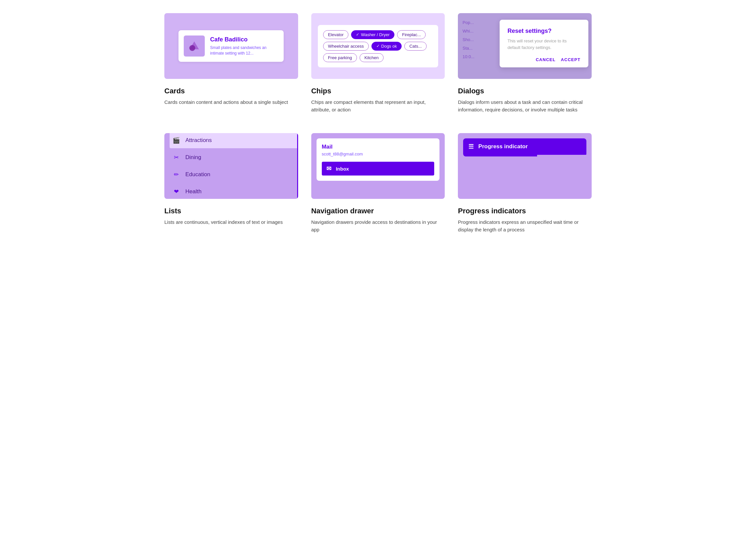 This screenshot has height=542, width=756. What do you see at coordinates (544, 31) in the screenshot?
I see `dialog-title: Reset settings?` at bounding box center [544, 31].